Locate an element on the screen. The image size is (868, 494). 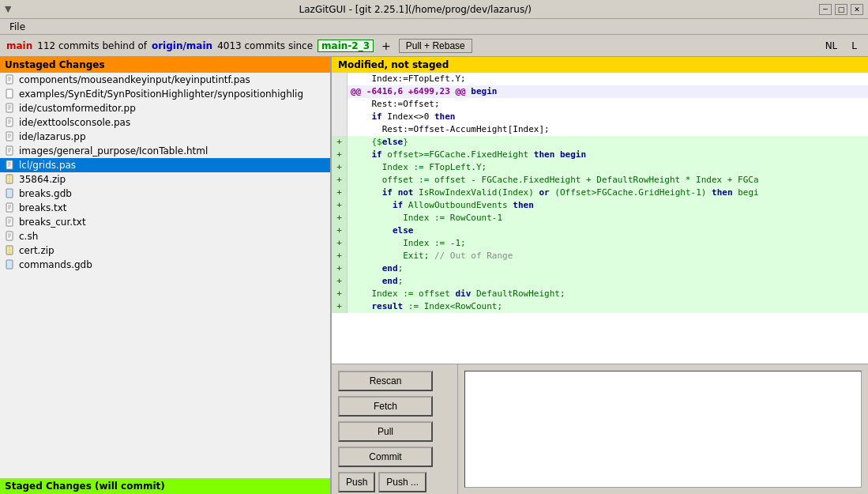
menubar: File is located at coordinates (434, 27).